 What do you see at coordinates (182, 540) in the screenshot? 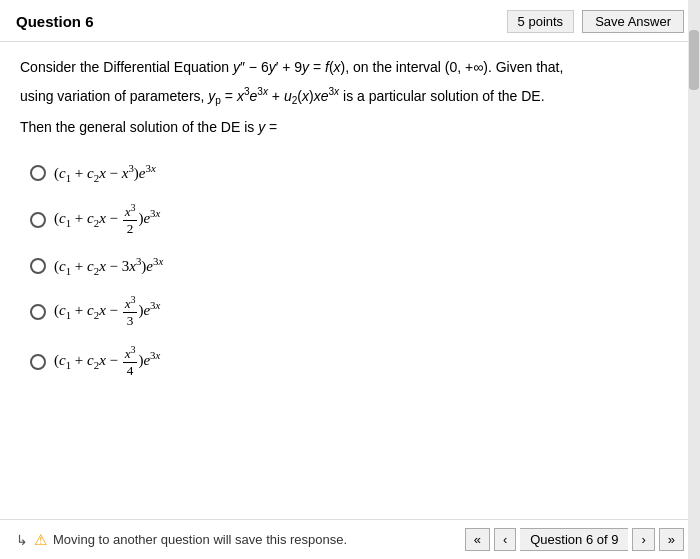
I see `footer-left: ↳ ⚠ Moving to another question will save…` at bounding box center [182, 540].